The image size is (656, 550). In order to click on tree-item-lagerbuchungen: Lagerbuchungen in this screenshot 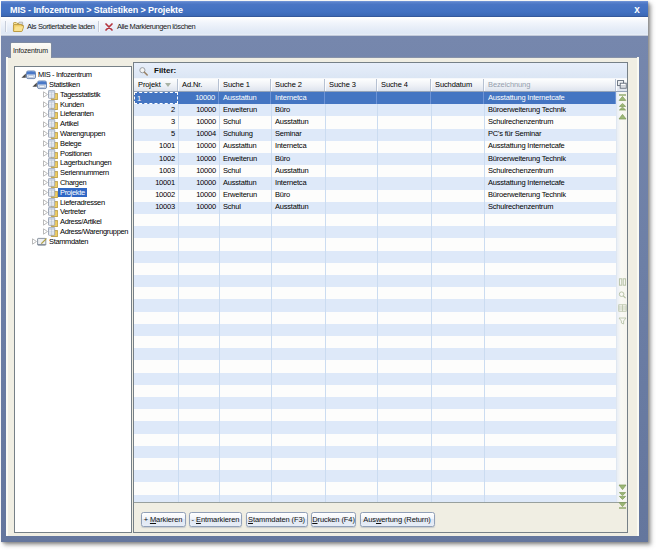, I will do `click(73, 163)`.